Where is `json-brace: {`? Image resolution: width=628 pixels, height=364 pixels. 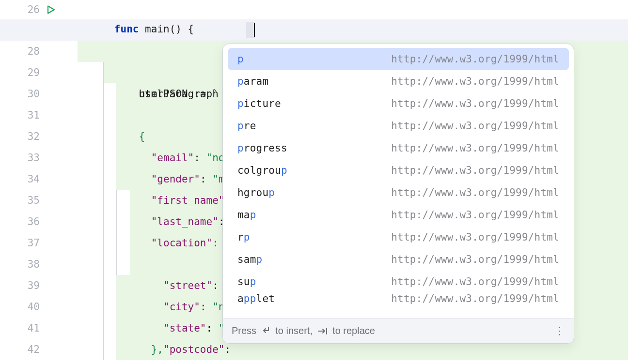
json-brace: { is located at coordinates (141, 136).